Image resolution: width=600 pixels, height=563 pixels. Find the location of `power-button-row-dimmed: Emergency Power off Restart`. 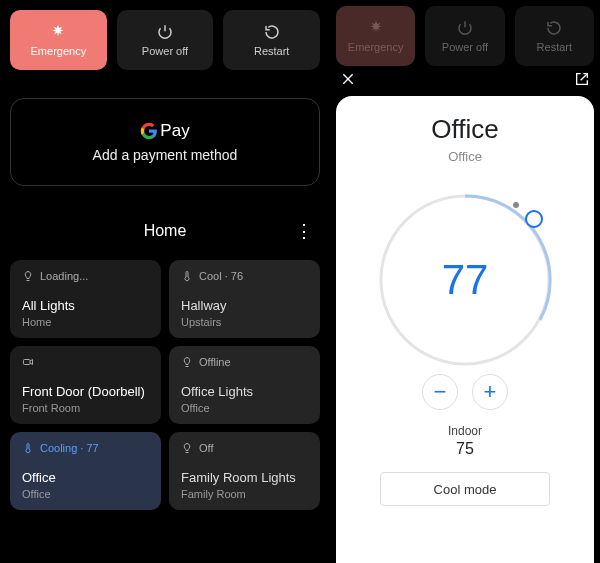

power-button-row-dimmed: Emergency Power off Restart is located at coordinates (465, 36).